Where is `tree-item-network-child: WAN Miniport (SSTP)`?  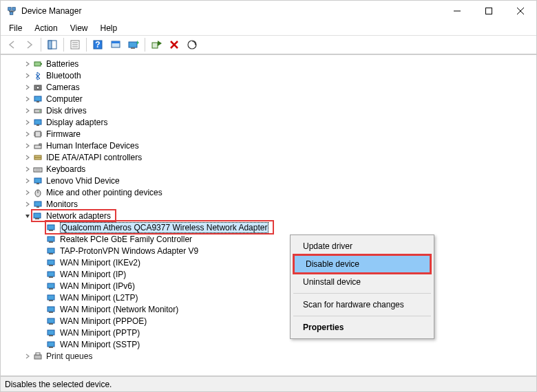 tree-item-network-child: WAN Miniport (SSTP) is located at coordinates (286, 344).